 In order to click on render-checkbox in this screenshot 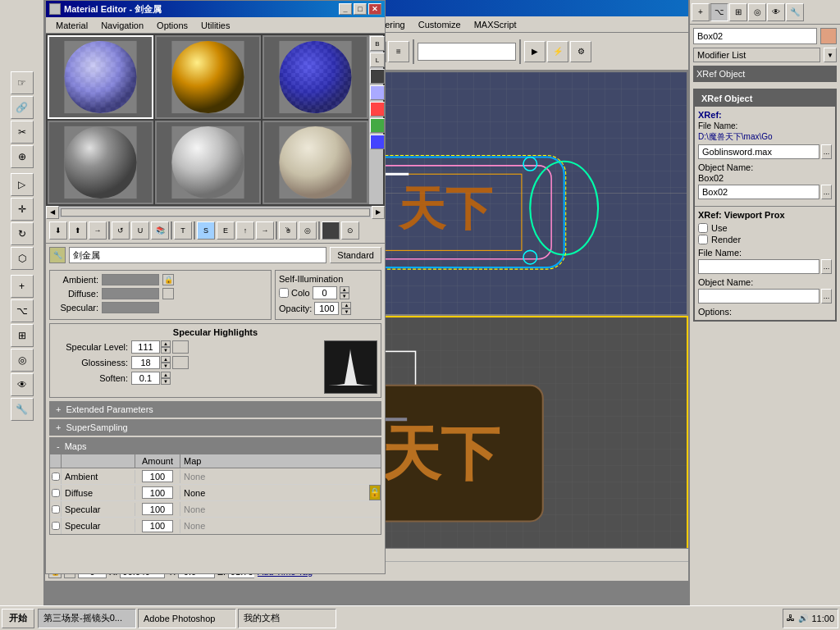, I will do `click(703, 240)`.